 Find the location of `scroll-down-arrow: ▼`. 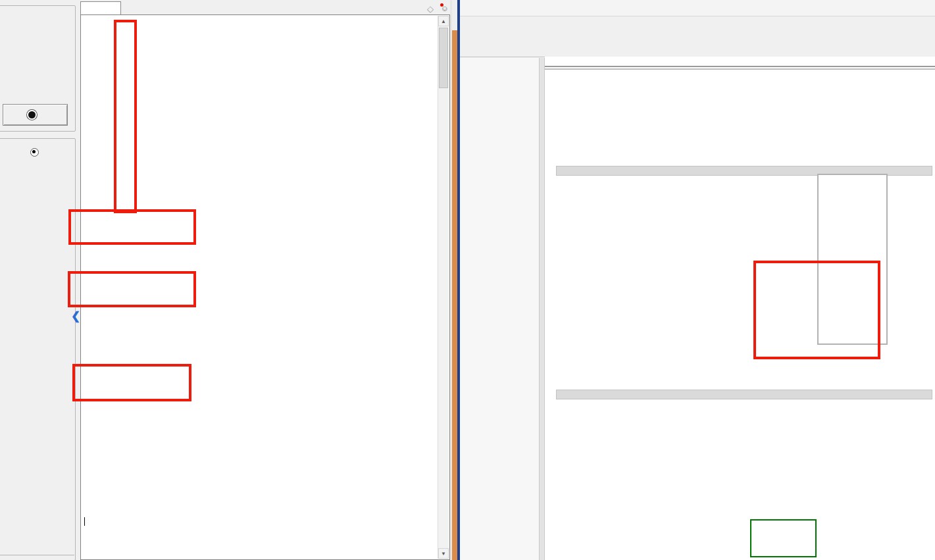

scroll-down-arrow: ▼ is located at coordinates (443, 553).